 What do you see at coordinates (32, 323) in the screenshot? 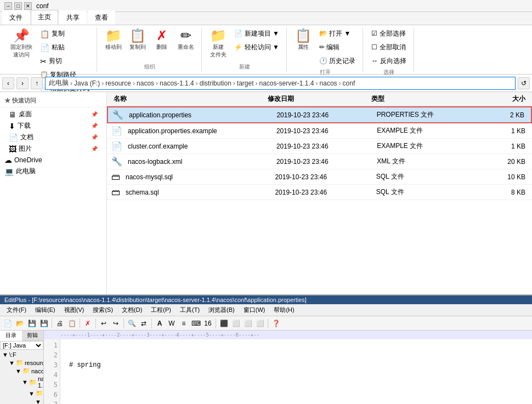
I see `toolbar-save: 💾` at bounding box center [32, 323].